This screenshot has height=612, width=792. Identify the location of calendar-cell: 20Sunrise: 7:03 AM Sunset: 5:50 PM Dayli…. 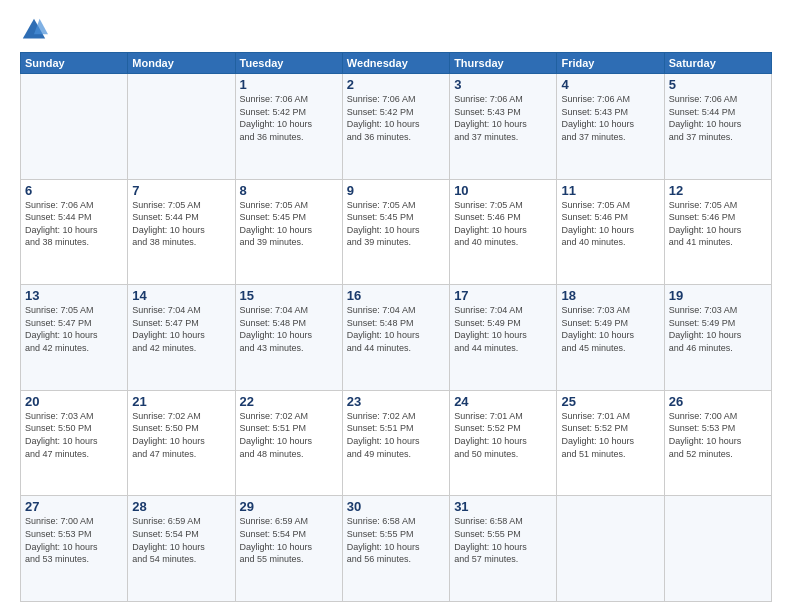
(74, 443).